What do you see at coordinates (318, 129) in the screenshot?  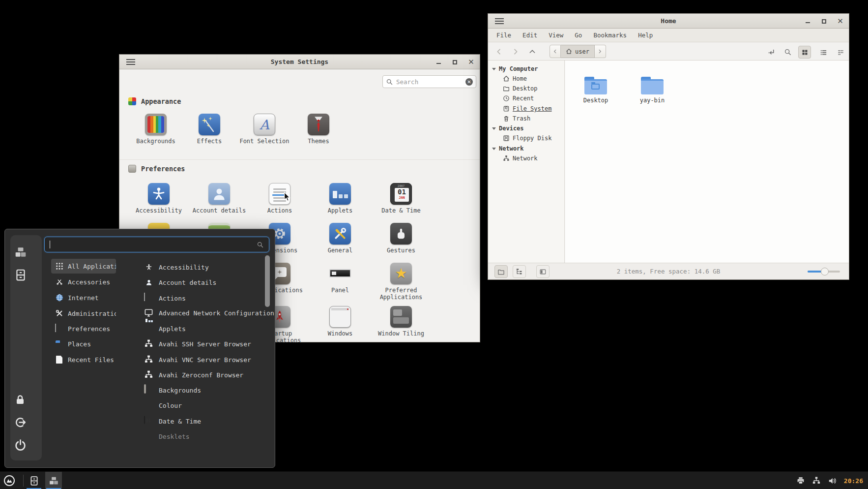 I see `tile-themes: Themes` at bounding box center [318, 129].